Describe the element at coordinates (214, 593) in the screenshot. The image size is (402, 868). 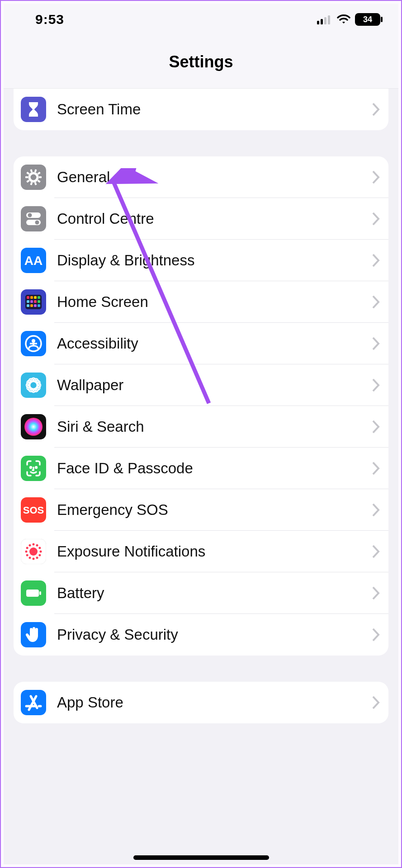
I see `settings-row-label: Battery` at that location.